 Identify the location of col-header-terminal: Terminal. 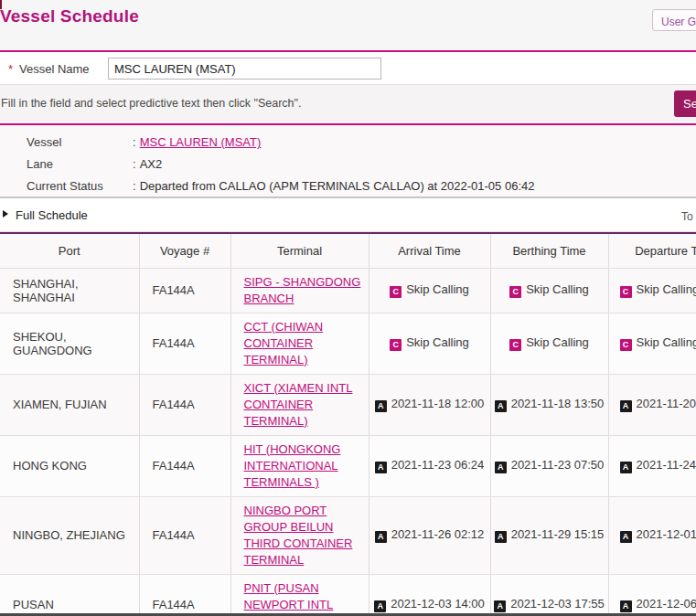
(300, 250).